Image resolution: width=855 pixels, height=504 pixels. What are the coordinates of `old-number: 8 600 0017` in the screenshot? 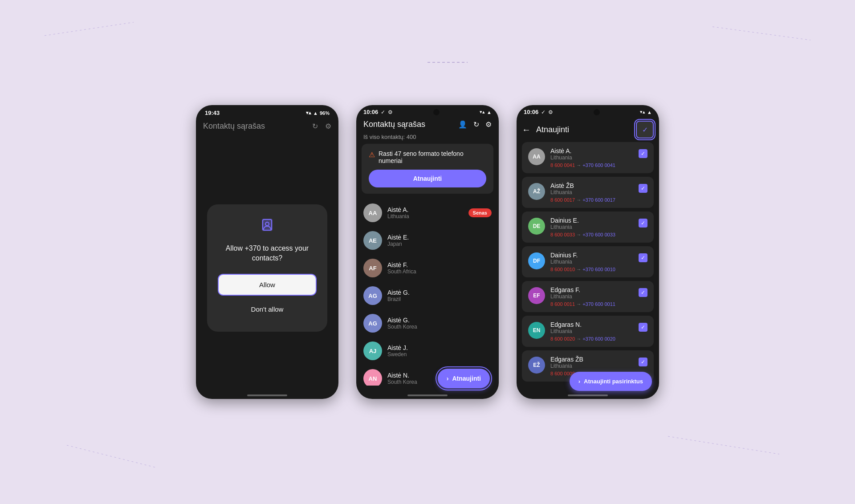 It's located at (563, 200).